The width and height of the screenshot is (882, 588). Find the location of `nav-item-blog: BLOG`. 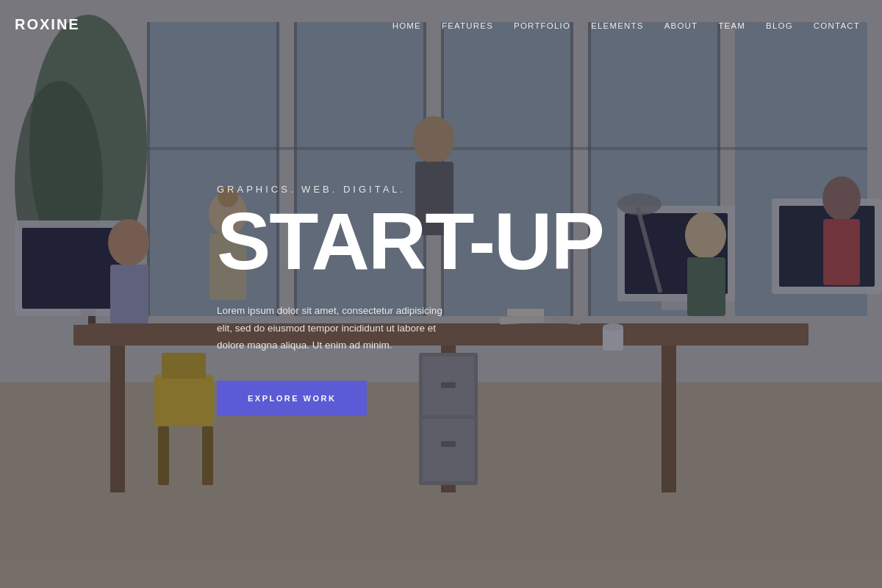

nav-item-blog: BLOG is located at coordinates (779, 25).